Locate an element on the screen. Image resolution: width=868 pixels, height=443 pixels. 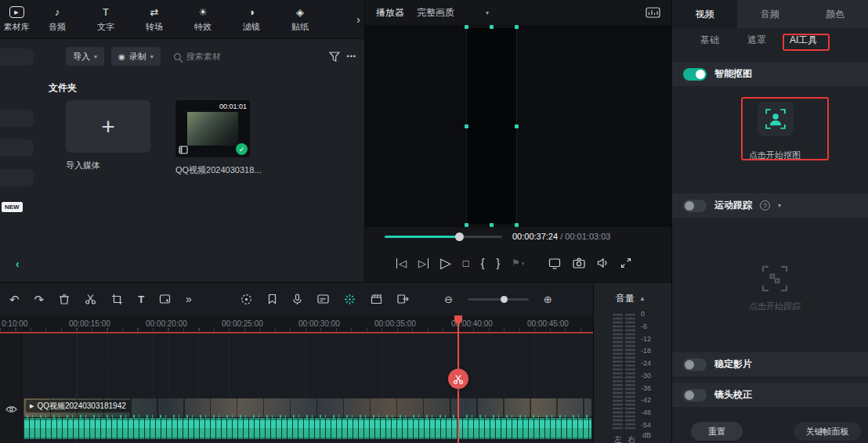
scale-tick: -42 is located at coordinates (646, 400).